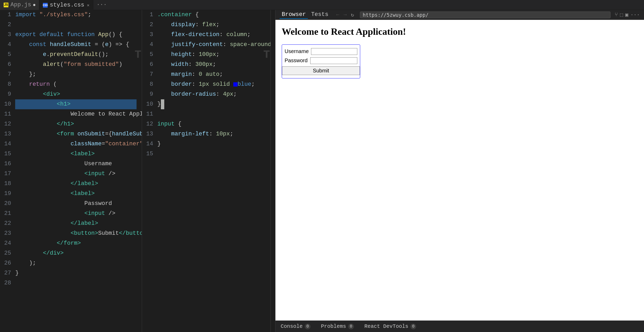 The image size is (644, 332). Describe the element at coordinates (8, 164) in the screenshot. I see `line-number: 16` at that location.